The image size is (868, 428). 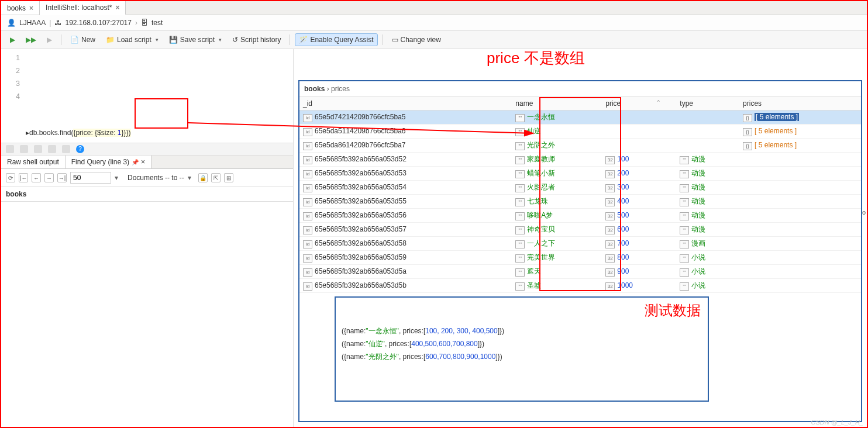 I want to click on table-row: id65e5da8614209b766cfc5ba7 ""光阴之外 [][ 5 …, so click(x=580, y=146).